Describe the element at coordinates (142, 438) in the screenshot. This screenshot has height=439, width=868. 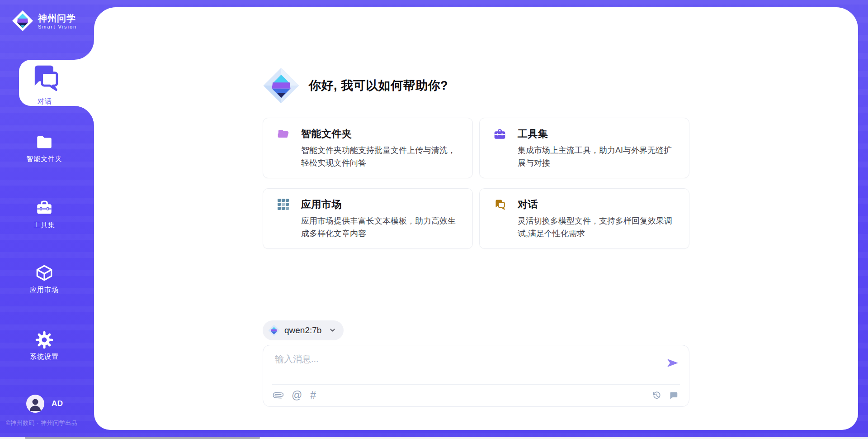
I see `scrollbar-thumb` at that location.